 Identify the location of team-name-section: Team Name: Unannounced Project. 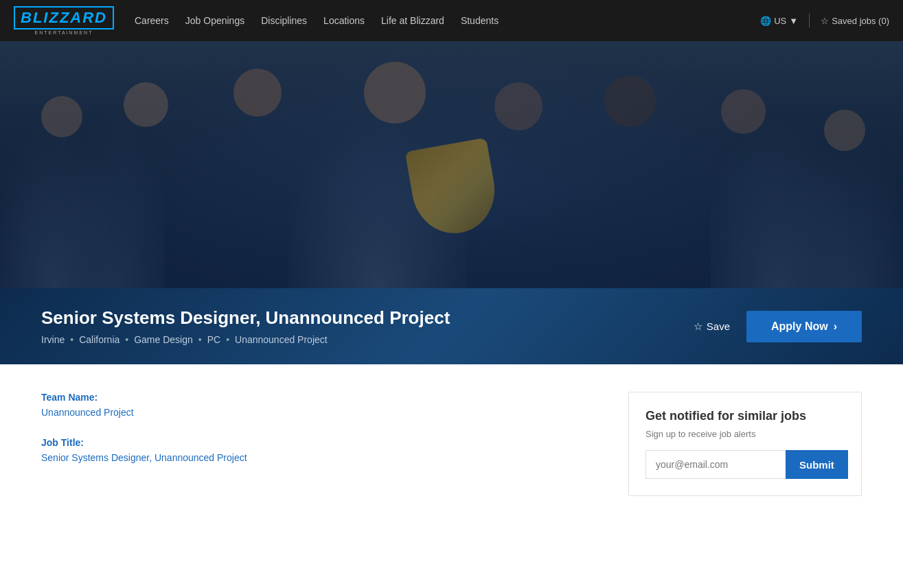
(321, 405).